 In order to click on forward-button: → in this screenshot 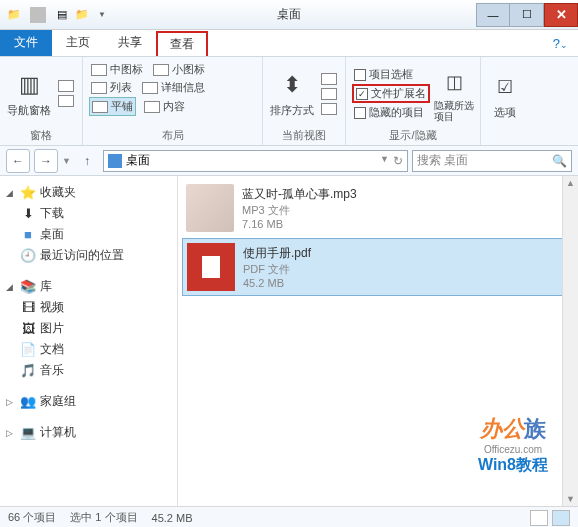, I will do `click(46, 161)`.